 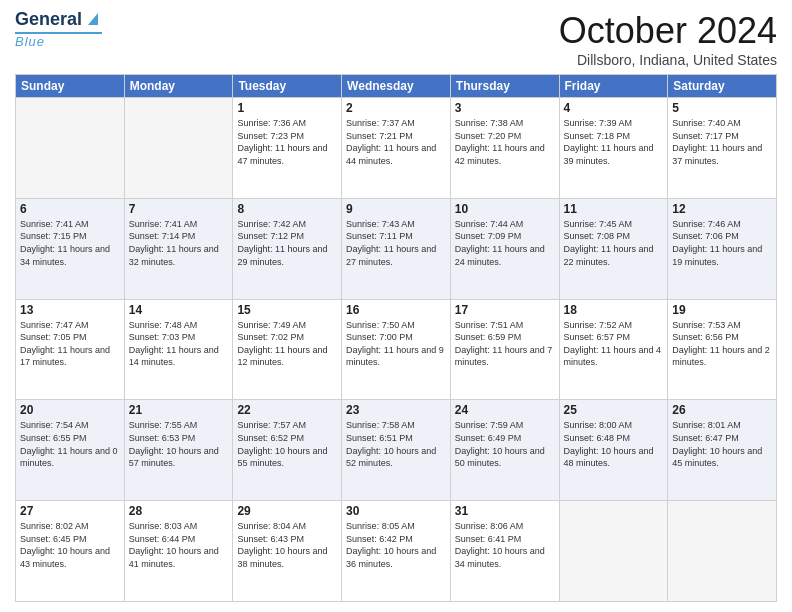 What do you see at coordinates (722, 444) in the screenshot?
I see `day-info: Sunrise: 8:01 AM Sunset: 6:47 PM Dayligh…` at bounding box center [722, 444].